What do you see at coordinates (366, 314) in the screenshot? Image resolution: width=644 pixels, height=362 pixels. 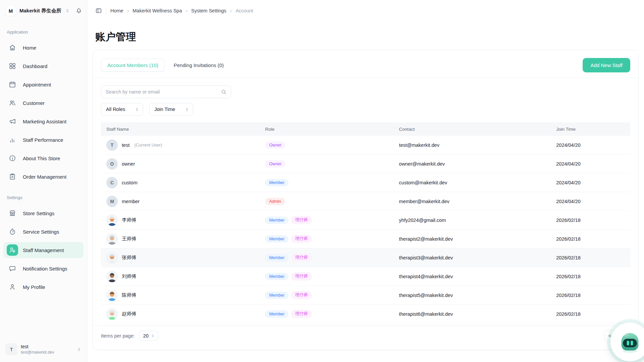 I see `table-row: 赵师傅Member理疗师therapist6@makerkit.dev2026/…` at bounding box center [366, 314].